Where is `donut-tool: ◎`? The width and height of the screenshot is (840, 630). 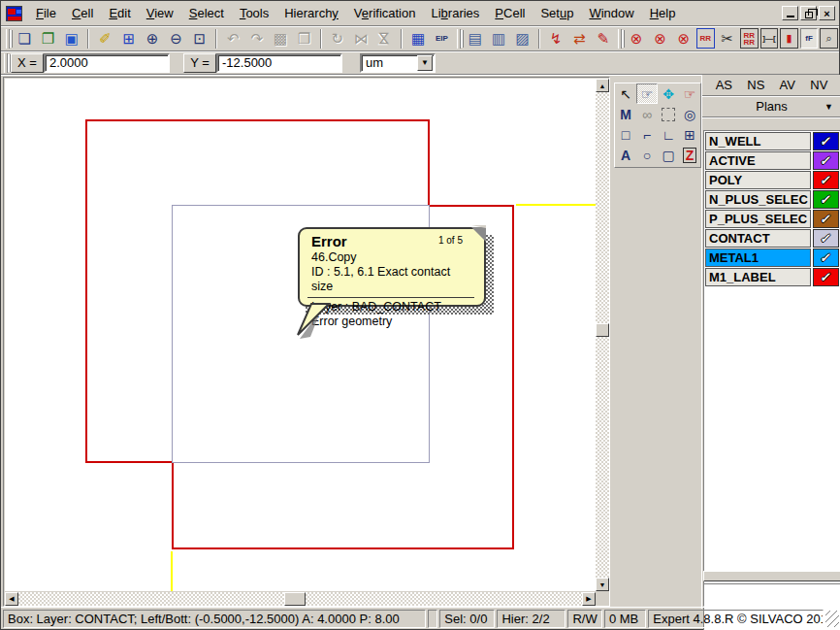 donut-tool: ◎ is located at coordinates (690, 115).